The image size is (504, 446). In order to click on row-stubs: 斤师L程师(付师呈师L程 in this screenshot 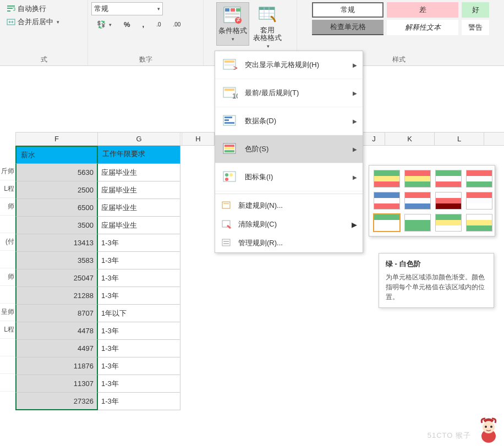, I will do `click(8, 277)`.